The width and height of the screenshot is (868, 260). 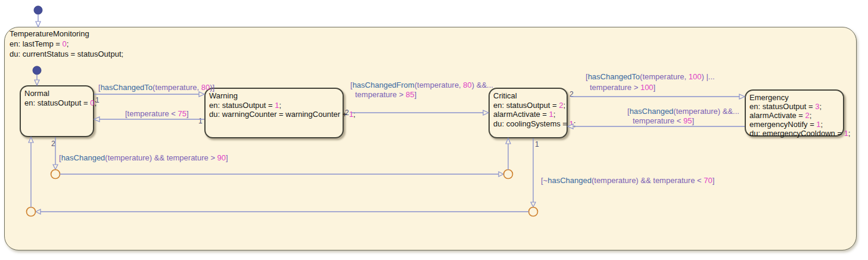 What do you see at coordinates (796, 106) in the screenshot?
I see `state-action-entry: en: statusOutput = 3;` at bounding box center [796, 106].